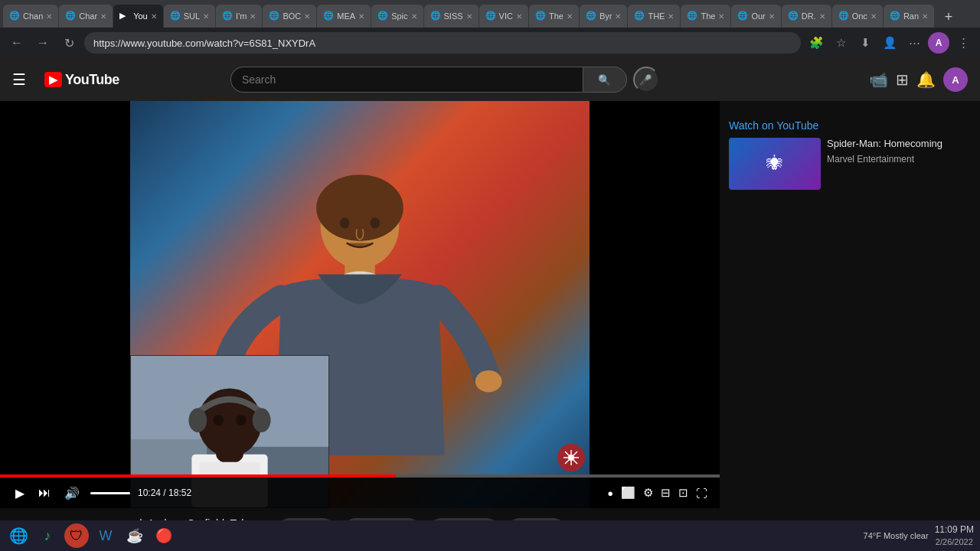 The image size is (980, 551). What do you see at coordinates (639, 16) in the screenshot?
I see `tab-favicon-12: 🌐` at bounding box center [639, 16].